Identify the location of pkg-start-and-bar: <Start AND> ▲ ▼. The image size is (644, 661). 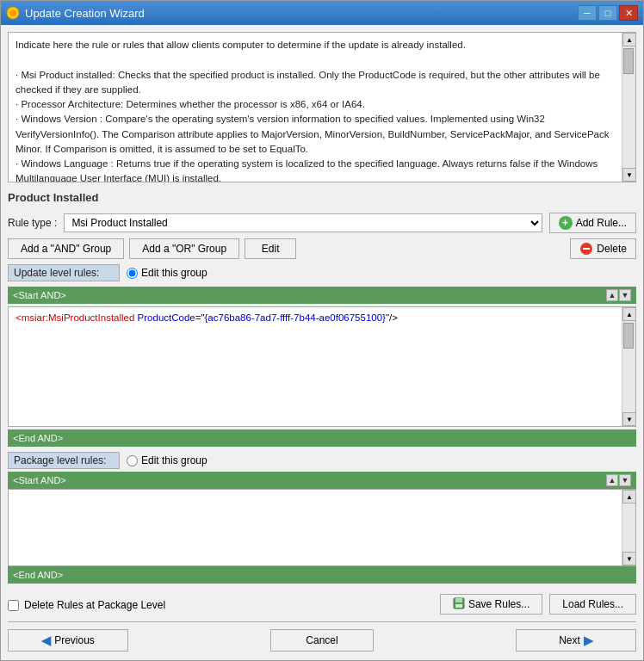
(322, 480).